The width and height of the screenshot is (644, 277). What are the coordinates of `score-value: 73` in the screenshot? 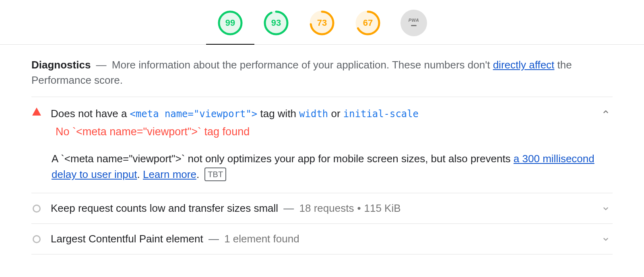 It's located at (322, 23).